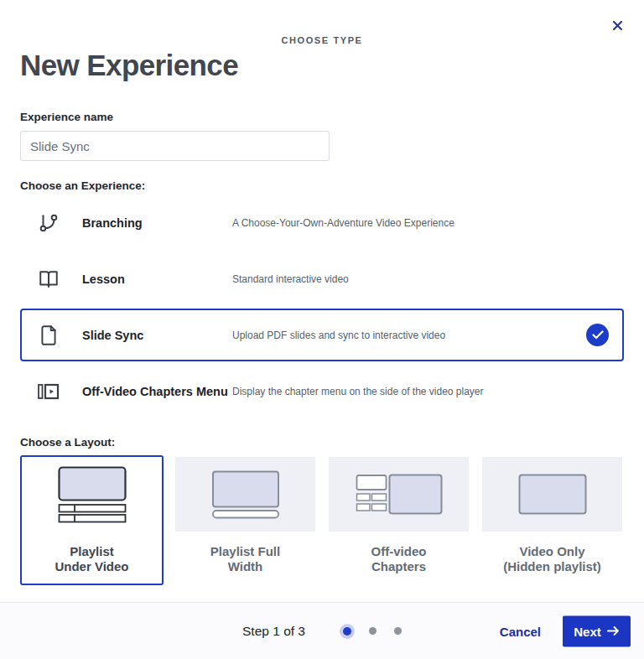 Image resolution: width=644 pixels, height=659 pixels. Describe the element at coordinates (364, 631) in the screenshot. I see `step-dots` at that location.